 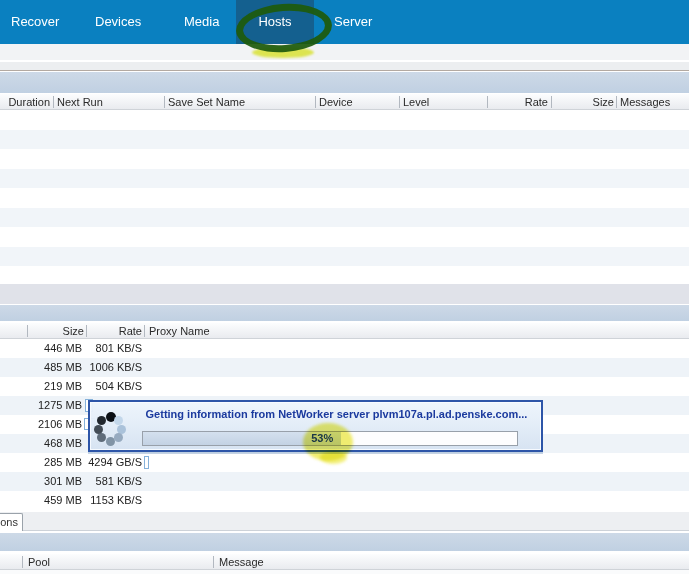 What do you see at coordinates (180, 332) in the screenshot?
I see `col-proxy-name: Proxy Name` at bounding box center [180, 332].